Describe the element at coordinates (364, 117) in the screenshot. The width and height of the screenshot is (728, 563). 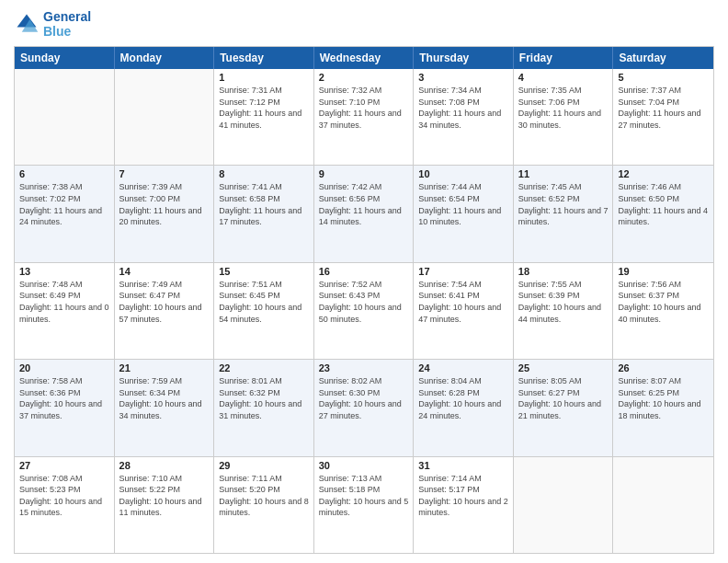
I see `calendar-cell: 2Sunrise: 7:32 AM Sunset: 7:10 PM Daylig…` at that location.